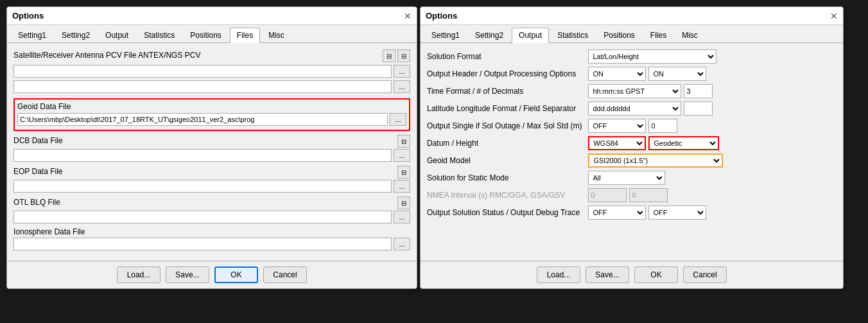 Image resolution: width=868 pixels, height=323 pixels. I want to click on iono-input, so click(203, 244).